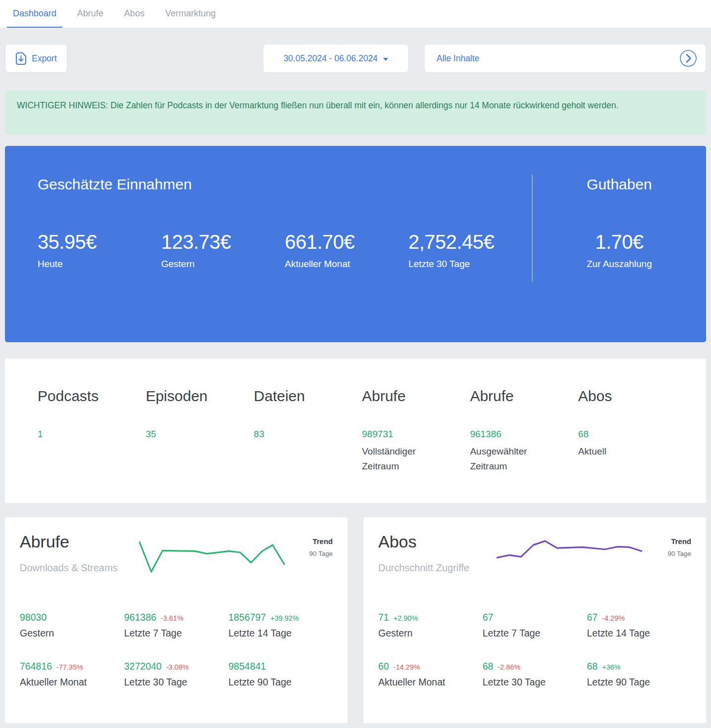  What do you see at coordinates (570, 549) in the screenshot?
I see `abos-trend-line` at bounding box center [570, 549].